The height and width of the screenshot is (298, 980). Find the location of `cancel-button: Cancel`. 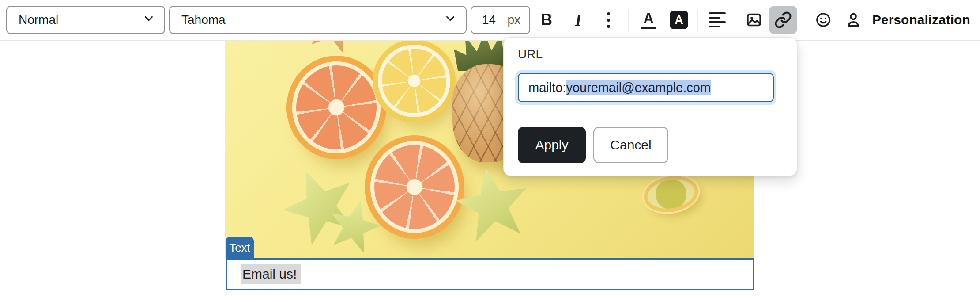

cancel-button: Cancel is located at coordinates (631, 145).